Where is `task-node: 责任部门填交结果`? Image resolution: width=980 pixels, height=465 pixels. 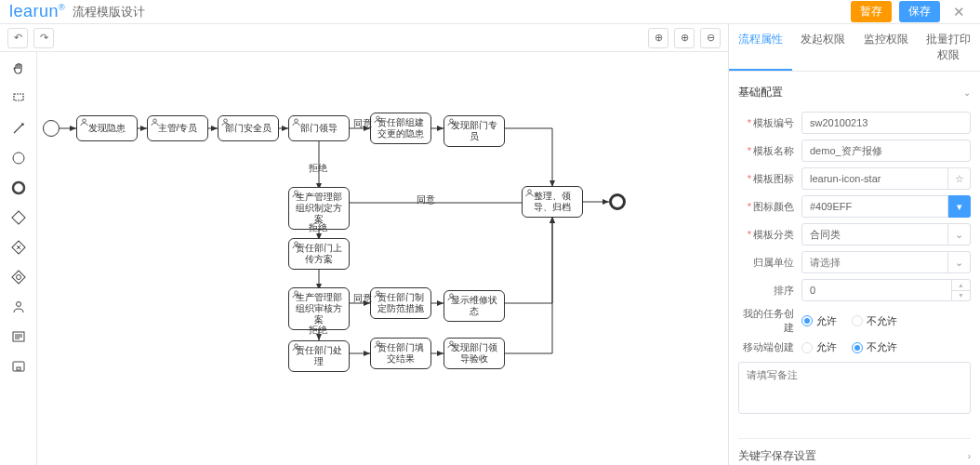 task-node: 责任部门填交结果 is located at coordinates (401, 353).